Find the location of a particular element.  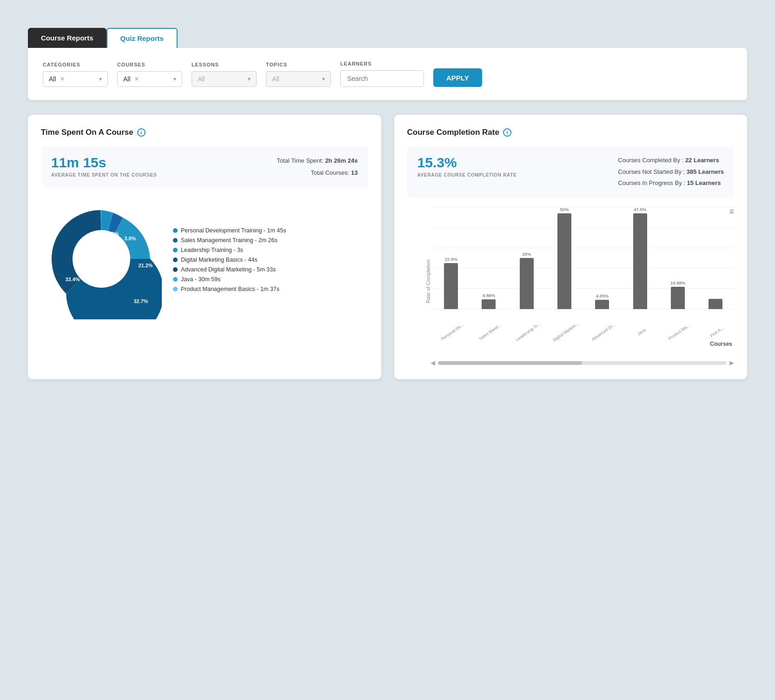

tab-quiz-reports: Quiz Reports is located at coordinates (142, 38).